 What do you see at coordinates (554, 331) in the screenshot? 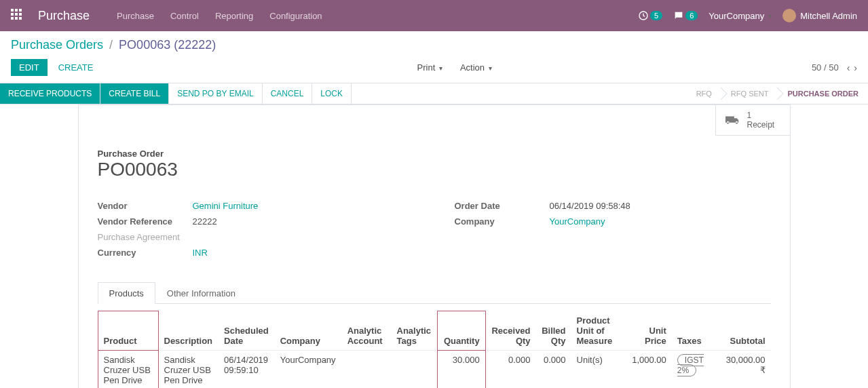
I see `col-billed: Billed Qty` at bounding box center [554, 331].